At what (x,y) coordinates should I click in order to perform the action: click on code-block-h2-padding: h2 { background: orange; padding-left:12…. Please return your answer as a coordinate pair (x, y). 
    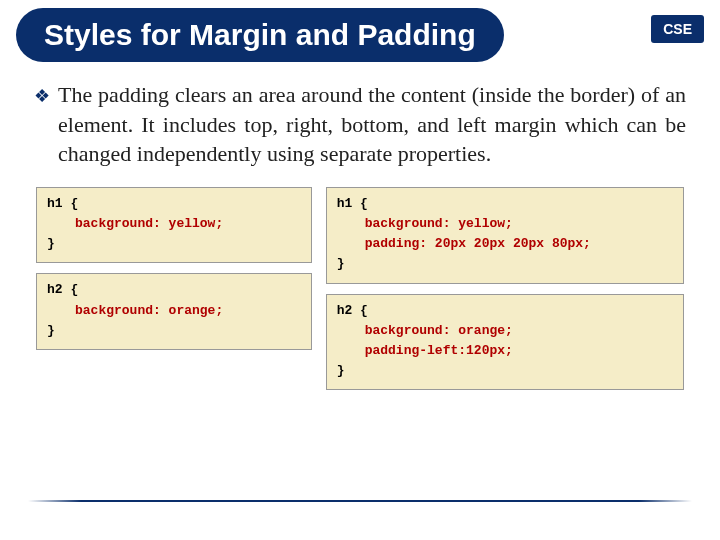
    Looking at the image, I should click on (505, 342).